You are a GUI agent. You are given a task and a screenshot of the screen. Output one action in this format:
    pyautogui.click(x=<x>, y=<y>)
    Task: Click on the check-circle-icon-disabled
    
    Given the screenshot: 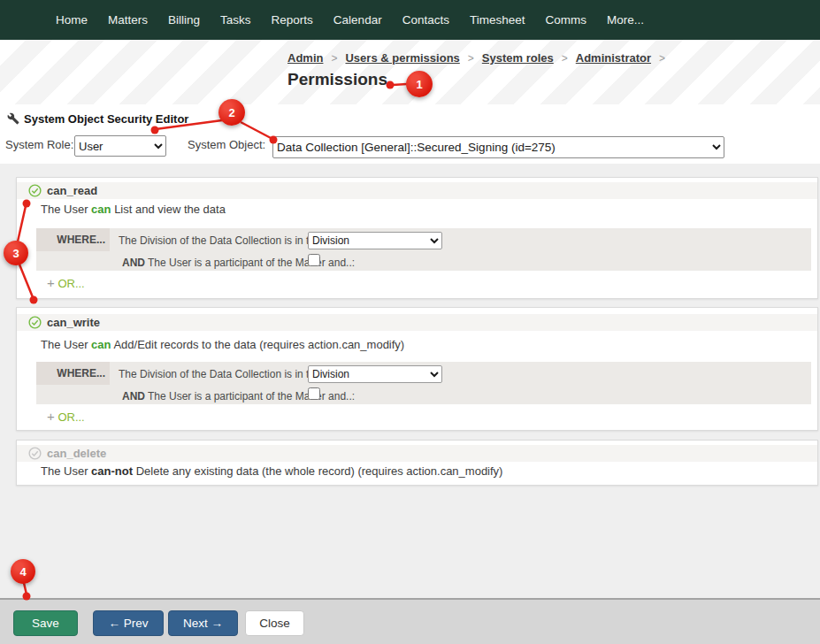 What is the action you would take?
    pyautogui.click(x=35, y=453)
    